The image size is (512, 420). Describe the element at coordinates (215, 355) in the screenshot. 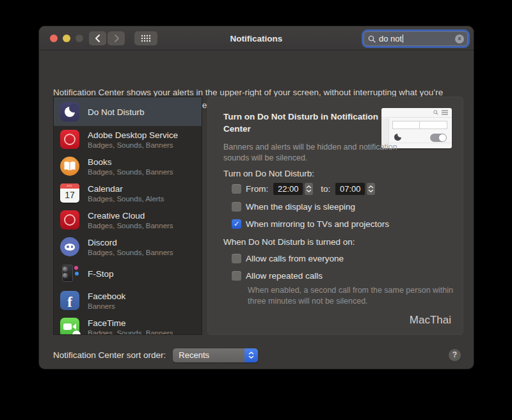

I see `sort-order-select: Recents` at that location.